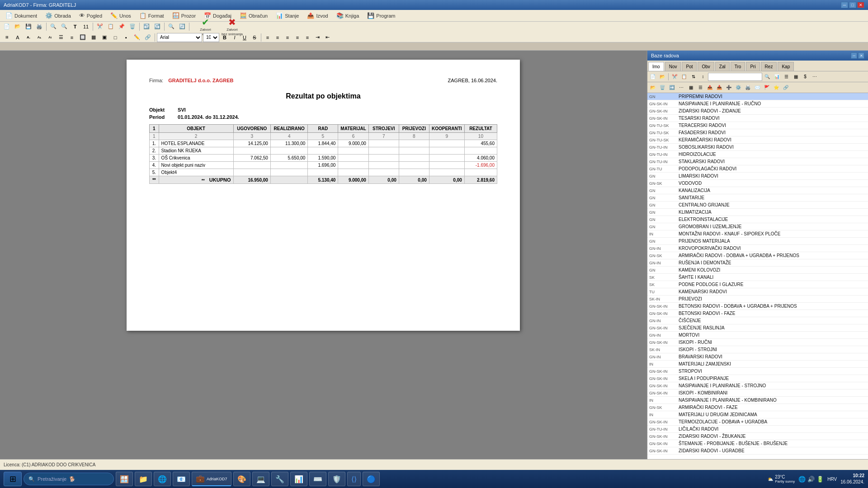  I want to click on menu-stanje: 📊 Stanje, so click(288, 15).